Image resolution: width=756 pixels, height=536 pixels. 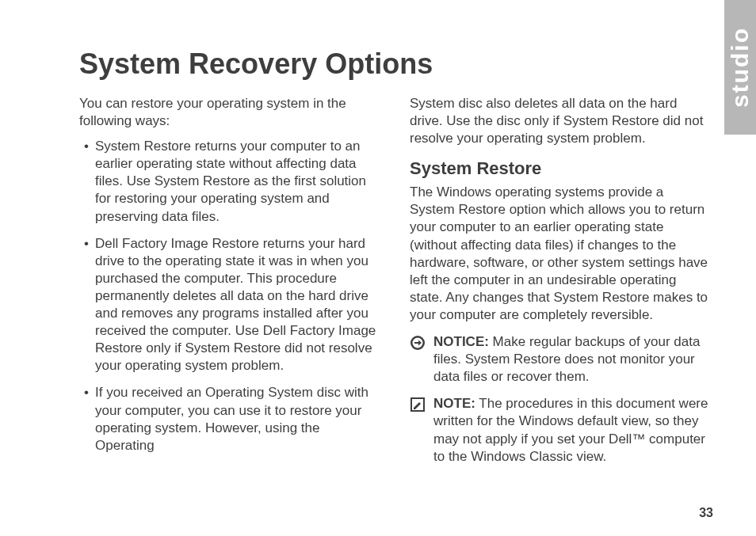 What do you see at coordinates (394, 64) in the screenshot?
I see `page-title: System Recovery Options` at bounding box center [394, 64].